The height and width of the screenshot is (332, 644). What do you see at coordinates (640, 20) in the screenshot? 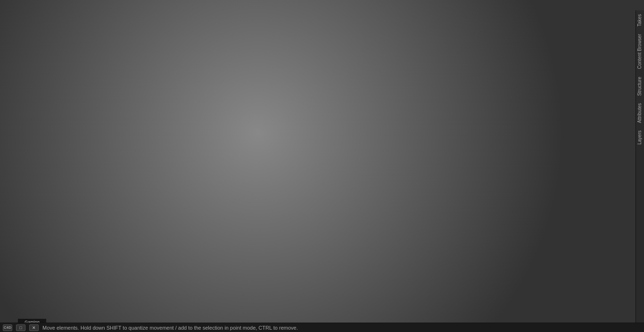
I see `vtab-takes: Takes` at bounding box center [640, 20].